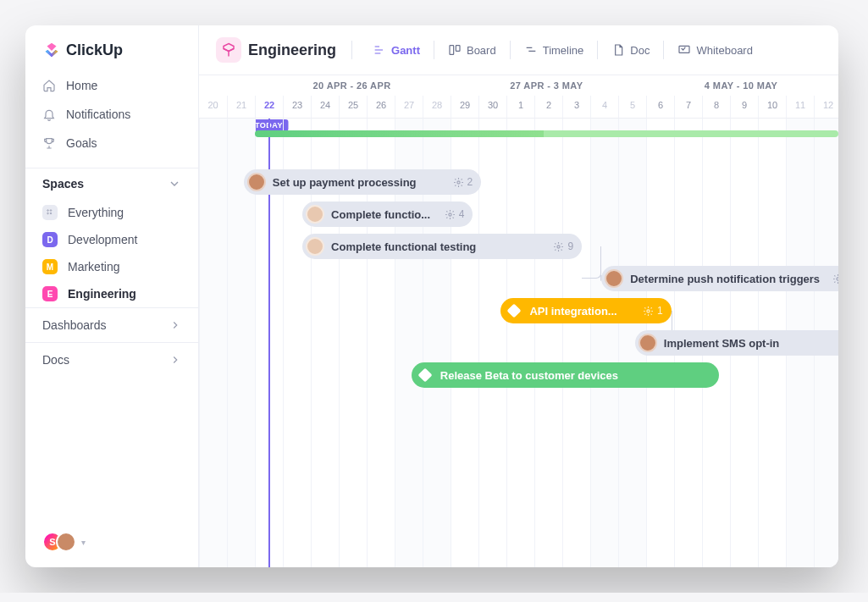 Image resolution: width=868 pixels, height=602 pixels. Describe the element at coordinates (352, 86) in the screenshot. I see `week-label: 20 APR - 26 APR` at that location.